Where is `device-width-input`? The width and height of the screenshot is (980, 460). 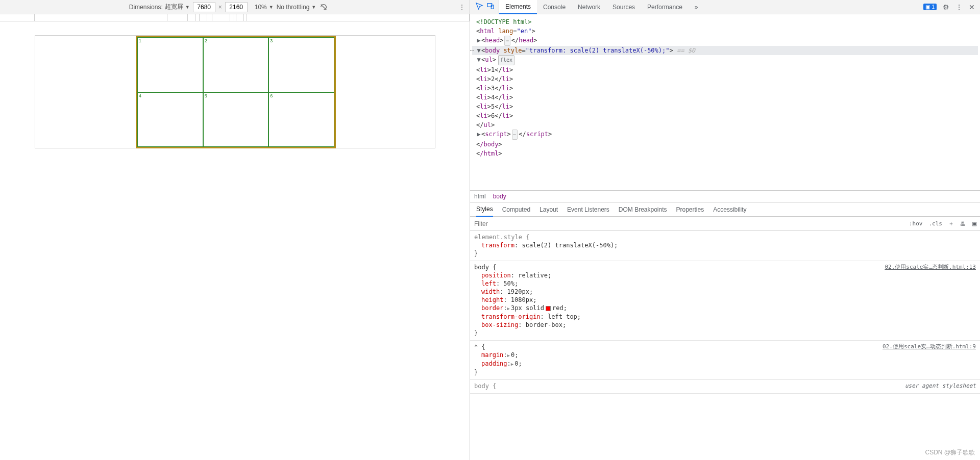 device-width-input is located at coordinates (204, 7).